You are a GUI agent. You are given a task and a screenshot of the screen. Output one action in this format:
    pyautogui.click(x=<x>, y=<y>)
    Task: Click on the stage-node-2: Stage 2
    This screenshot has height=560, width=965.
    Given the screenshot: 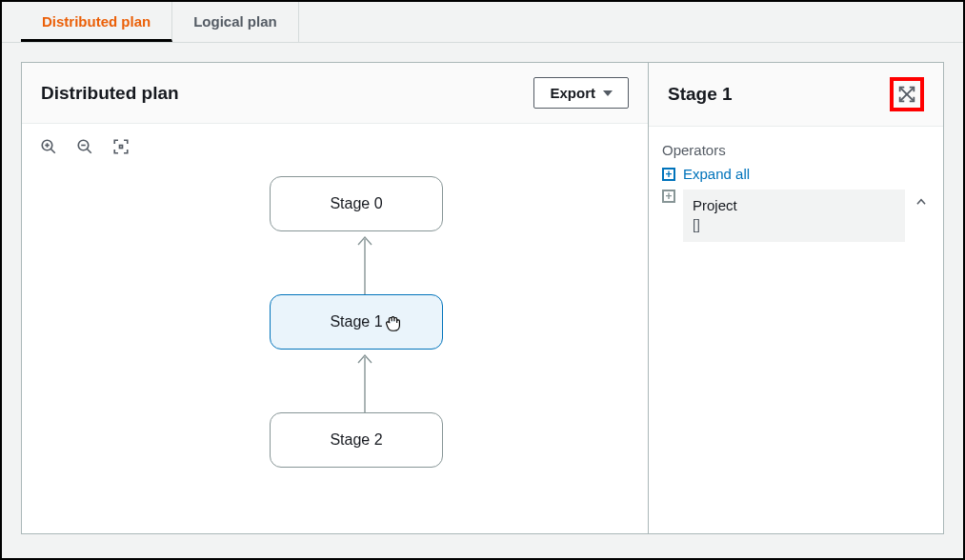 What is the action you would take?
    pyautogui.click(x=356, y=440)
    